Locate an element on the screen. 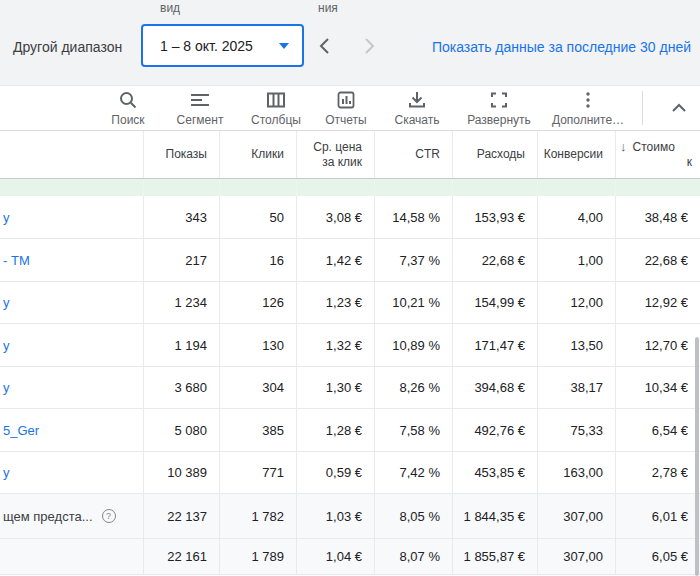 This screenshot has width=700, height=576. cell-cost_per_conv: 6,05 € is located at coordinates (658, 556).